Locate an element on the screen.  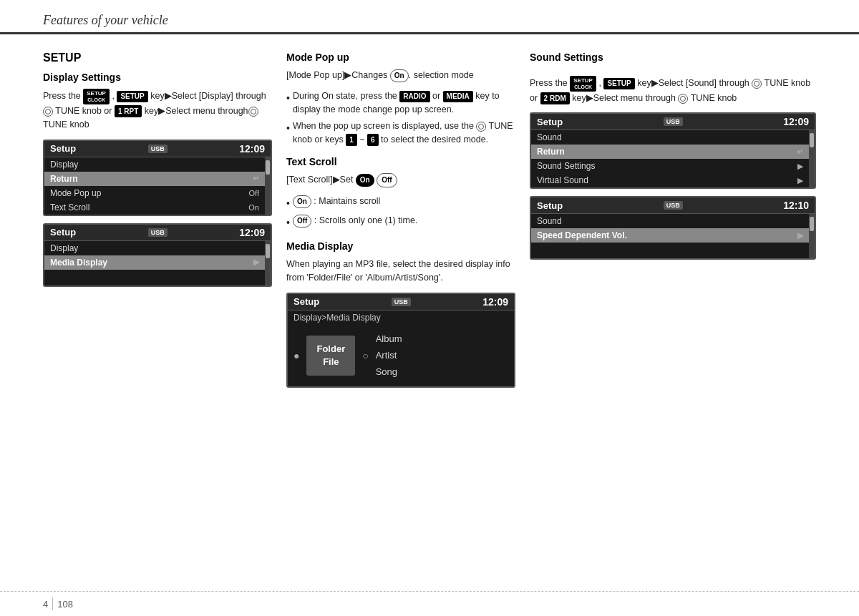
screen-display-header: Setup USB 12:09 is located at coordinates (157, 149).